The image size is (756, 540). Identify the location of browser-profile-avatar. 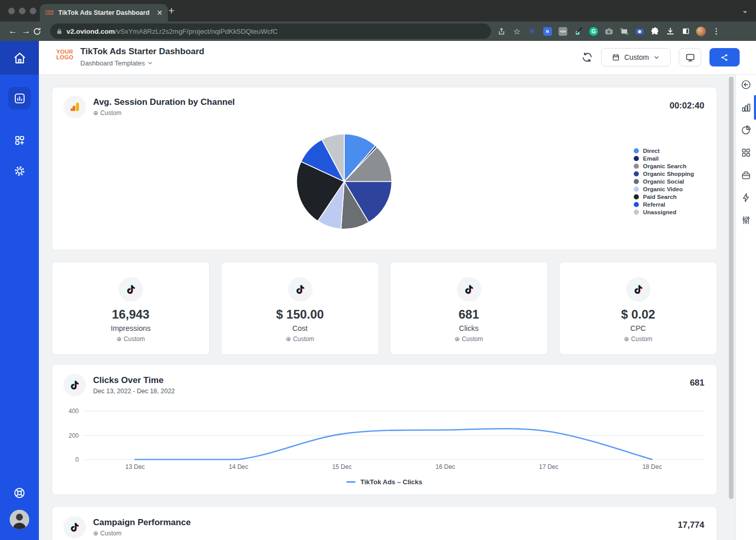
(701, 32).